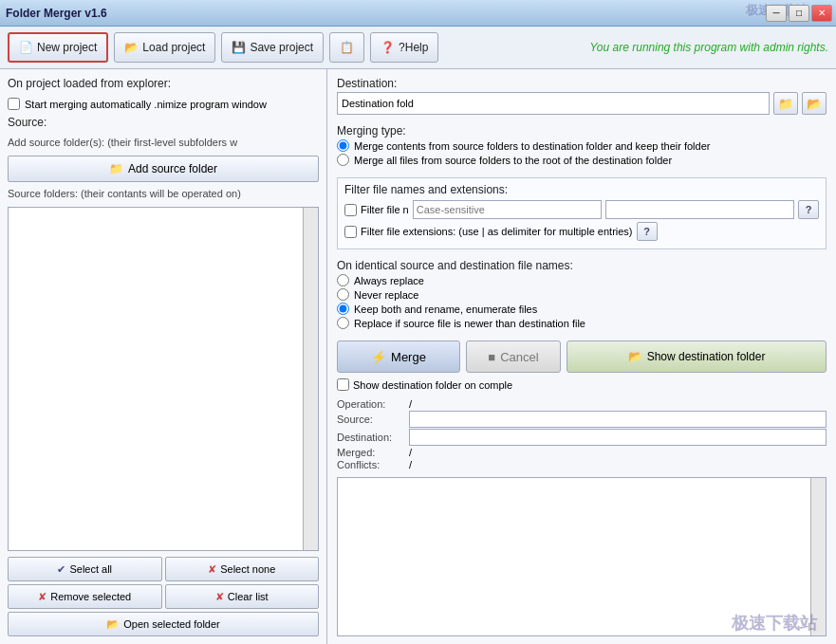  I want to click on cancel-icon: ■, so click(492, 357).